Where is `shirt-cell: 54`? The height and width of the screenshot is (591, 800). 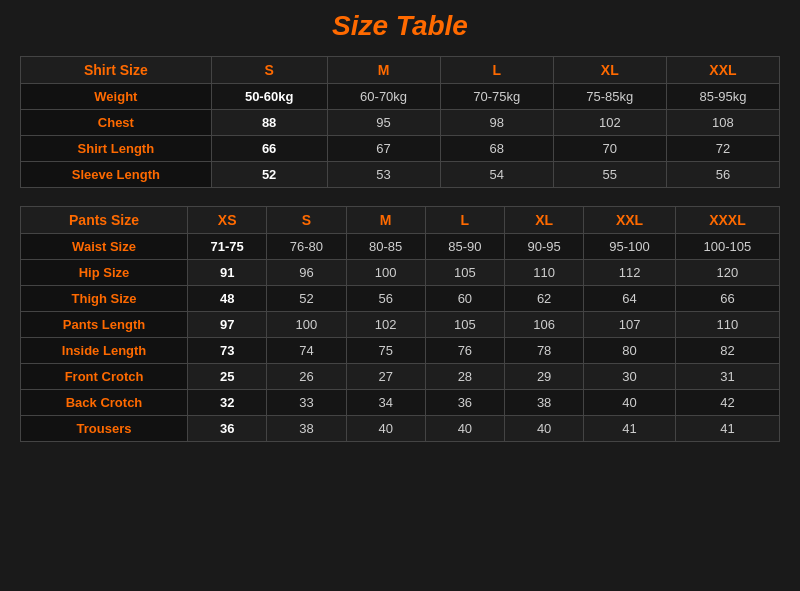 shirt-cell: 54 is located at coordinates (496, 175).